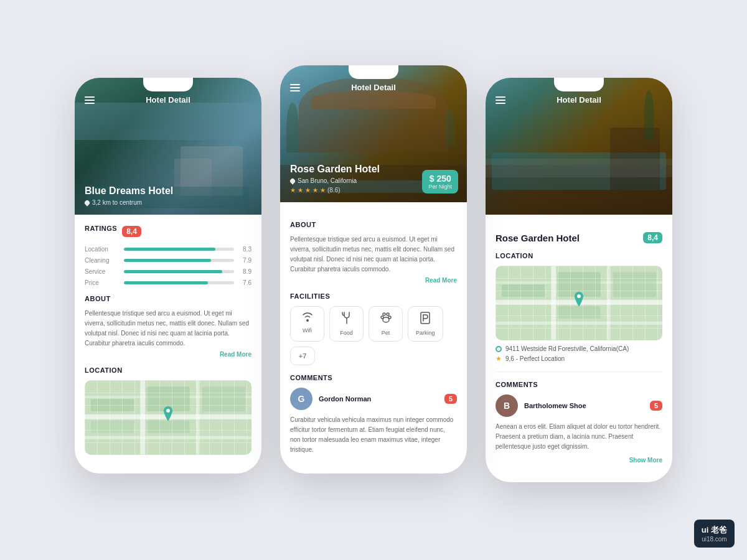  Describe the element at coordinates (374, 253) in the screenshot. I see `about-section-2: ABOUT Pellentesque tristique sed arcu a …` at that location.